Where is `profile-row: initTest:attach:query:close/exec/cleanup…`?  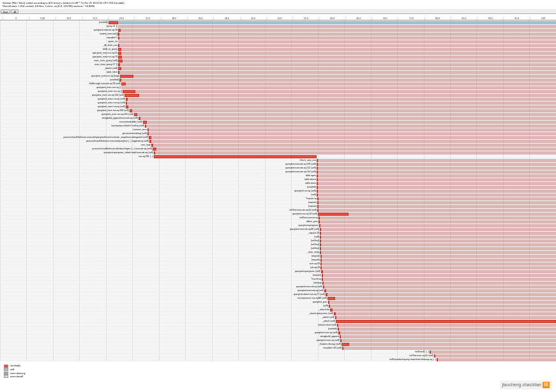
profile-row: initTest:attach:query:close/exec/cleanup… is located at coordinates (278, 359).